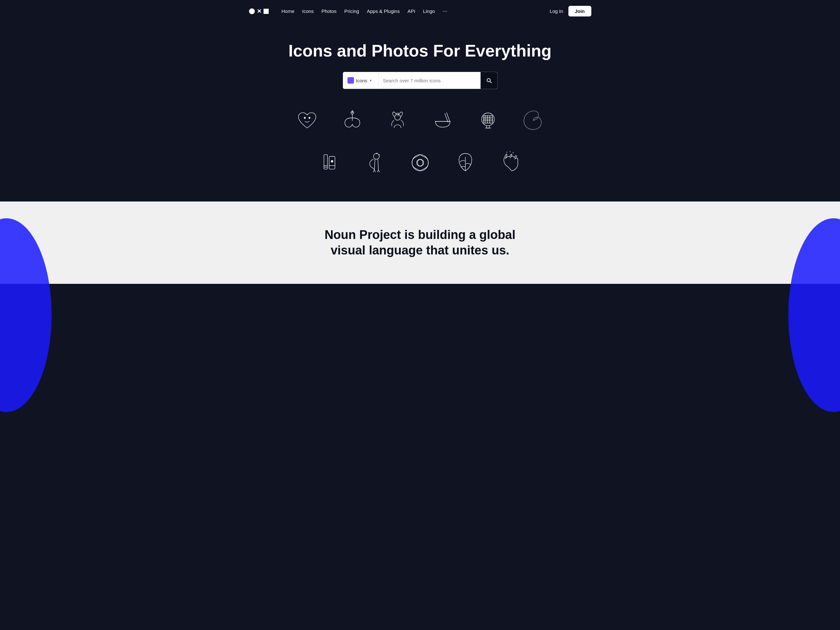 The width and height of the screenshot is (840, 630). What do you see at coordinates (412, 11) in the screenshot?
I see `nav-api: API` at bounding box center [412, 11].